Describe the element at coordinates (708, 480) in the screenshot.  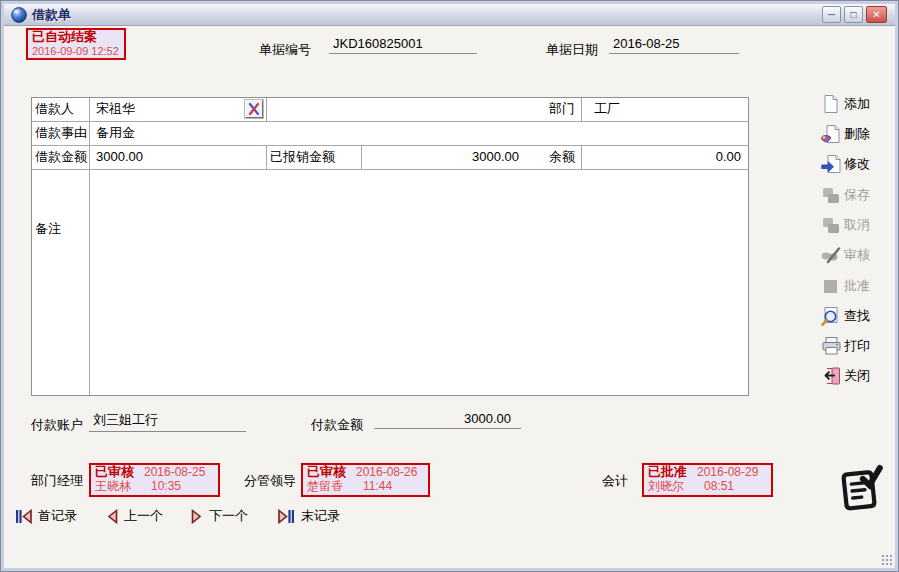
I see `accountant-approval-stamp: 已批准2016-08-29 刘晓尔08:51` at that location.